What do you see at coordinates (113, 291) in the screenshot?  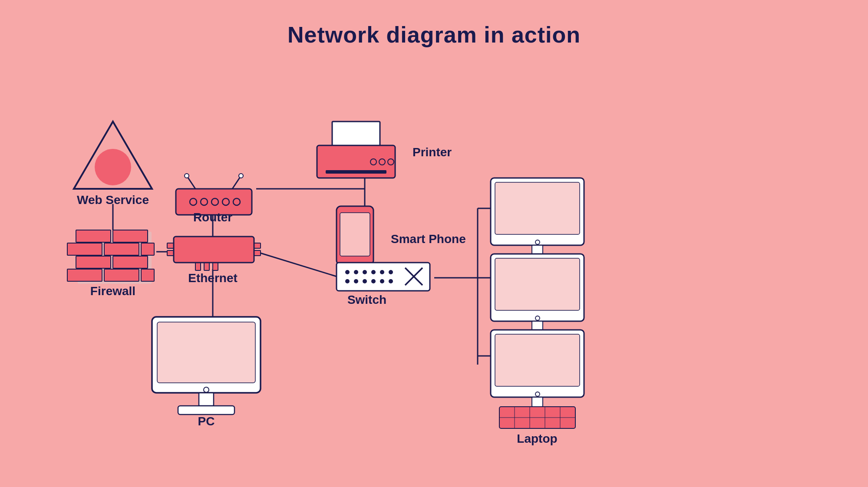 I see `firewall-label: Firewall` at bounding box center [113, 291].